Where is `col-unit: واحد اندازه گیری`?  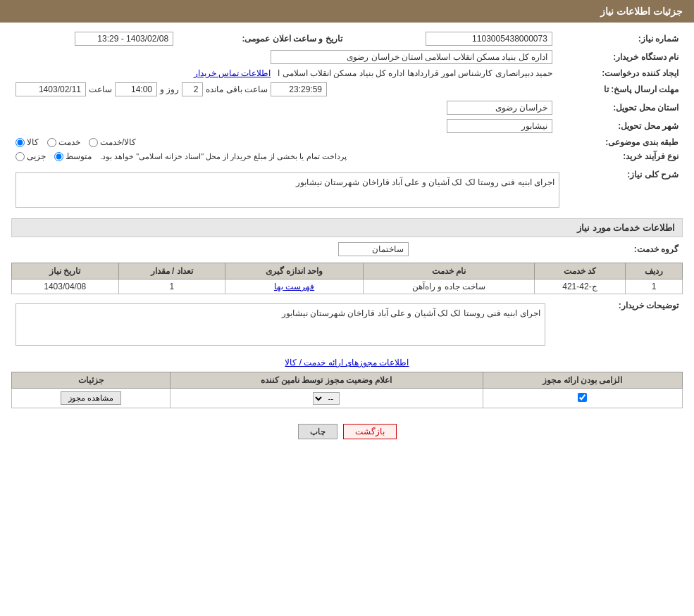
col-unit: واحد اندازه گیری is located at coordinates (294, 272).